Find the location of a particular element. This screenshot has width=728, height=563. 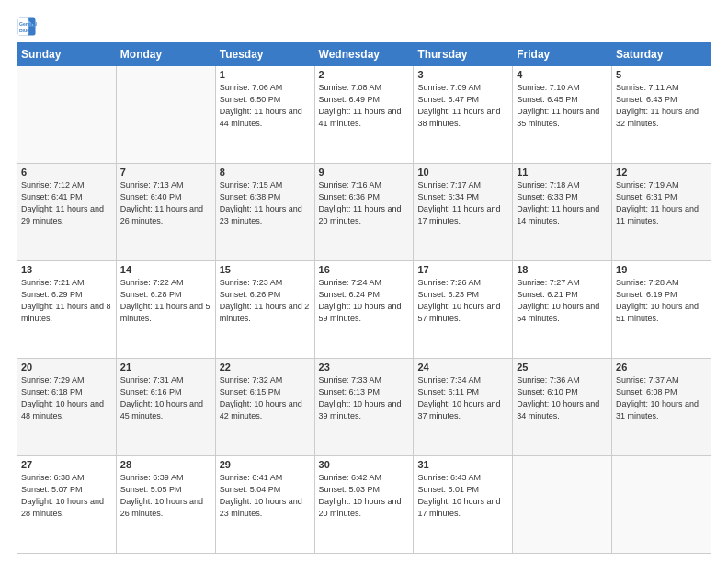

day-number: 28 is located at coordinates (165, 465).